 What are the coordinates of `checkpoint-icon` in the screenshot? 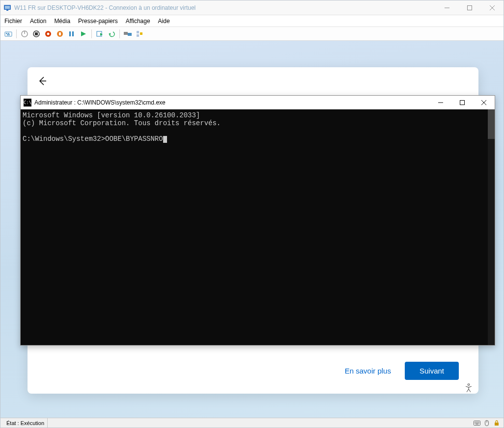 It's located at (100, 34).